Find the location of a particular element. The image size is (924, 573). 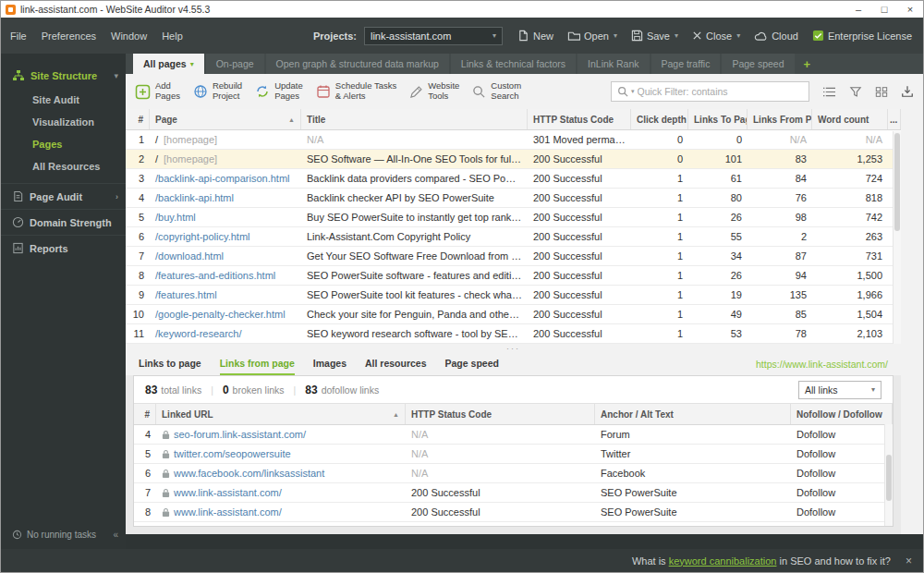

selected-page-url: https://www.link-assistant.com/ is located at coordinates (822, 364).